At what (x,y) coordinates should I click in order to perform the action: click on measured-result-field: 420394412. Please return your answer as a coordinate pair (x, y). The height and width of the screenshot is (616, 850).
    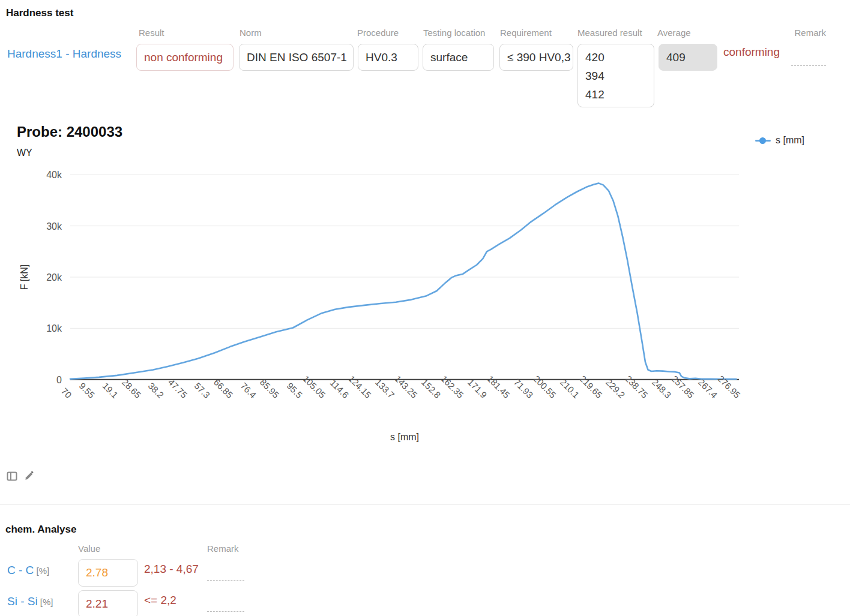
    Looking at the image, I should click on (616, 76).